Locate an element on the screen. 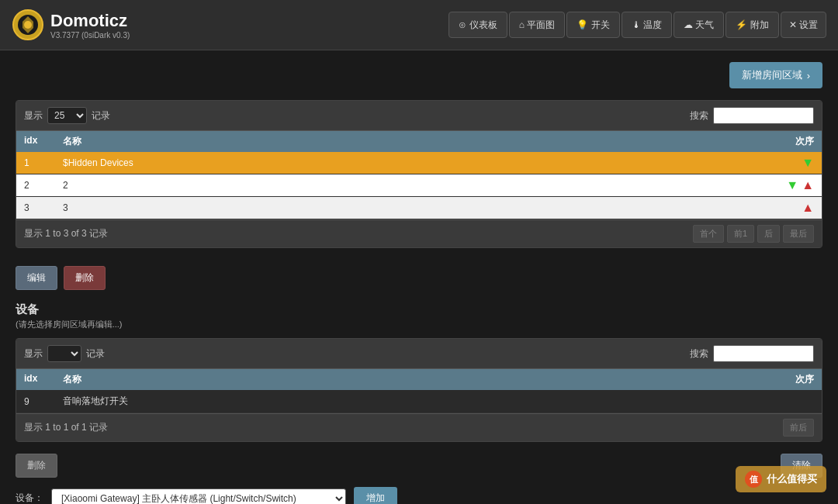  devices-table-footer: 显示 1 to 1 of 1 记录 前后 is located at coordinates (419, 427).